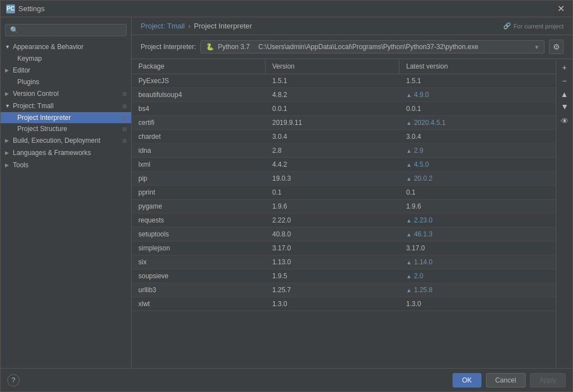 The height and width of the screenshot is (392, 573). What do you see at coordinates (66, 94) in the screenshot?
I see `sidebar-item-version-control: ▶ Version Control ⊞` at bounding box center [66, 94].